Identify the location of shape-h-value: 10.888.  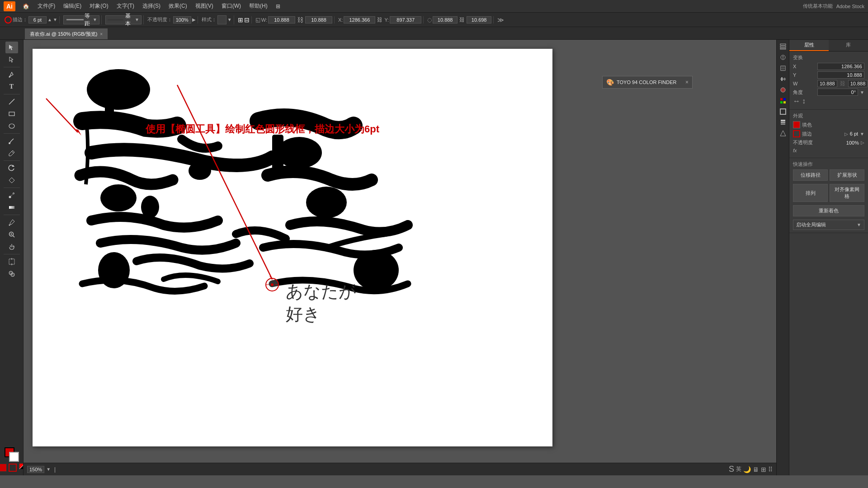
(319, 20).